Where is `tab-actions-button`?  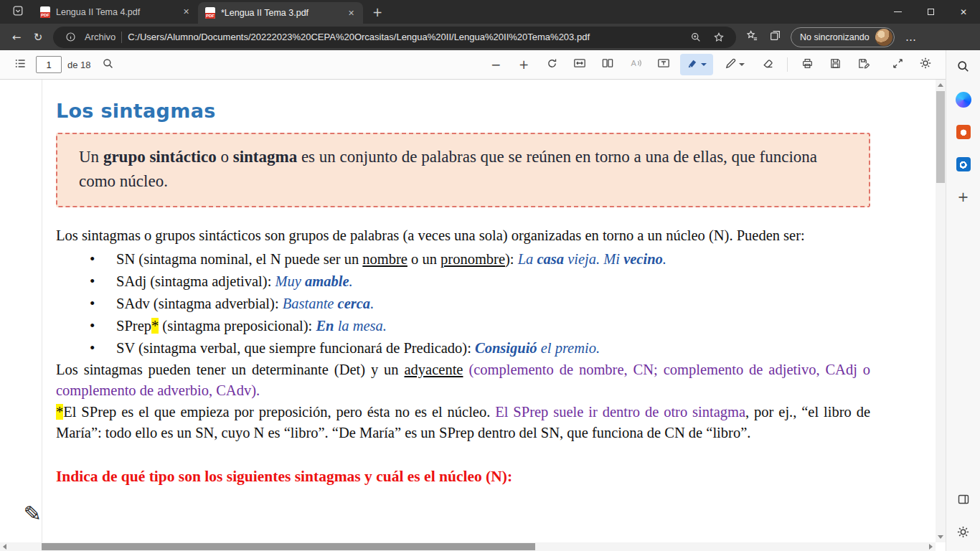
tab-actions-button is located at coordinates (18, 12).